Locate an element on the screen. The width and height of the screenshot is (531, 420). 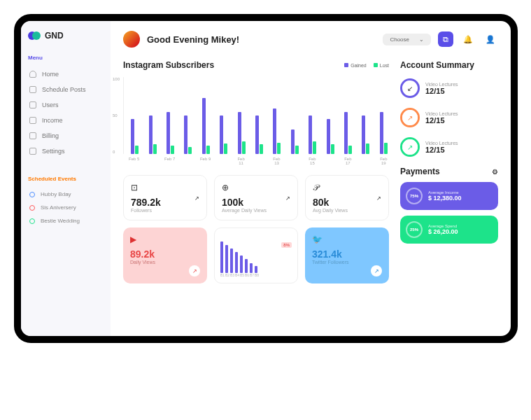
summary-item: ↙Video Lectures12/15 is located at coordinates (449, 88).